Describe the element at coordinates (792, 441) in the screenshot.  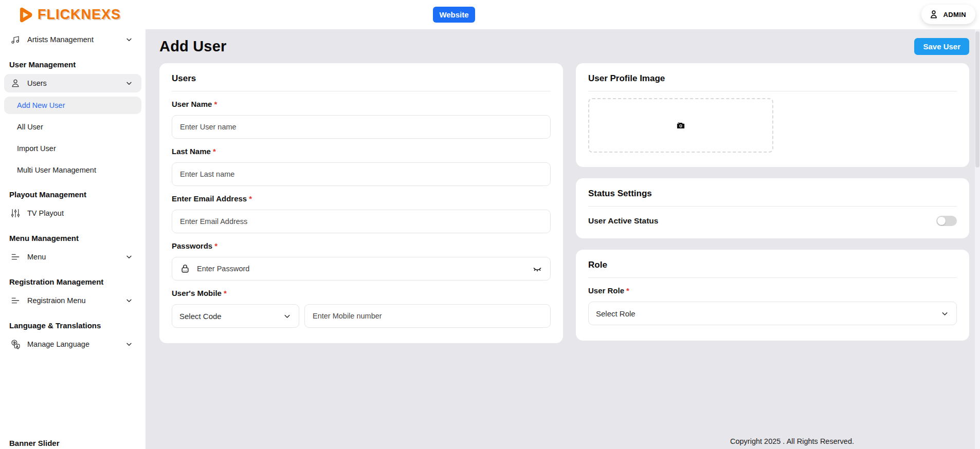
I see `footer-copyright: Copyright 2025 . All Rights Reserved.` at that location.